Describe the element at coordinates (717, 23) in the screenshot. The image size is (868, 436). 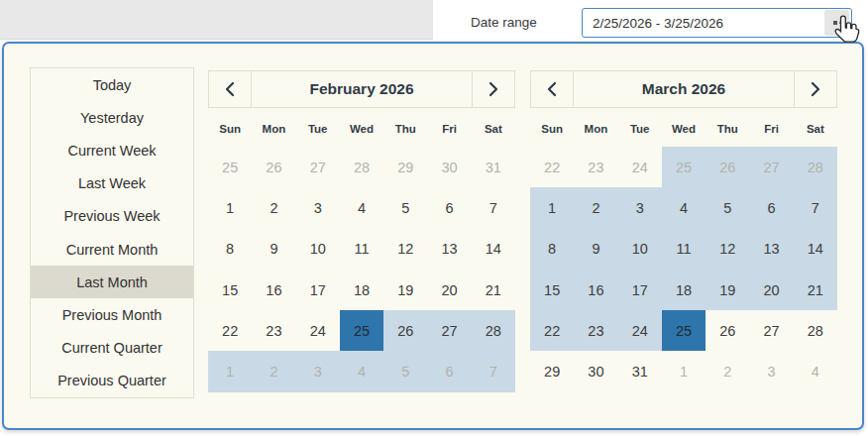
I see `date-range-input` at that location.